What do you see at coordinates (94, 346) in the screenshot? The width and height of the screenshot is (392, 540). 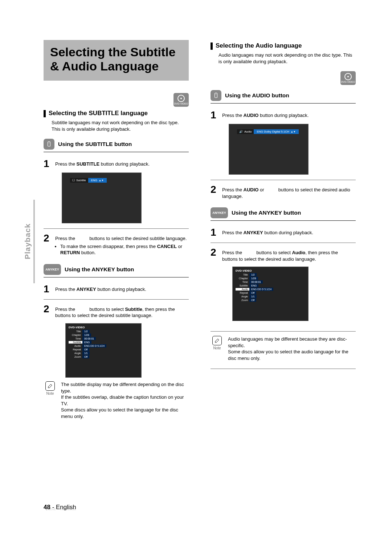 I see `dvd-menu-row-val: ENG DD D 5.1CH` at bounding box center [94, 346].